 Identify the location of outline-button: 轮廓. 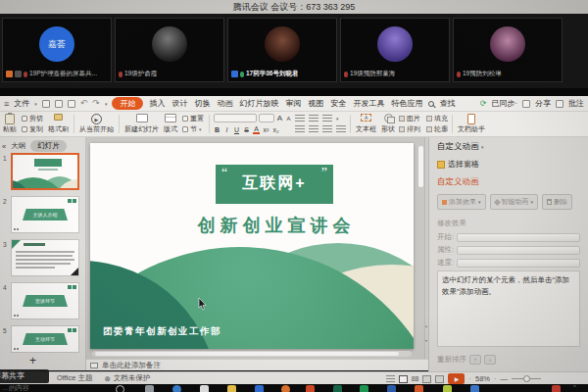
(437, 129).